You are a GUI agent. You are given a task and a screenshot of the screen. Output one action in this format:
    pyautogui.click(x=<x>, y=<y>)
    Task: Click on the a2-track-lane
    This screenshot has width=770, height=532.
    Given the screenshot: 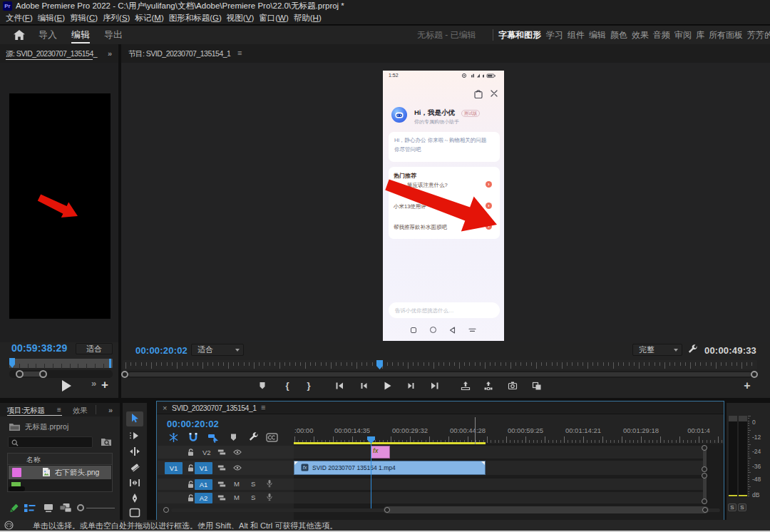 What is the action you would take?
    pyautogui.click(x=498, y=498)
    